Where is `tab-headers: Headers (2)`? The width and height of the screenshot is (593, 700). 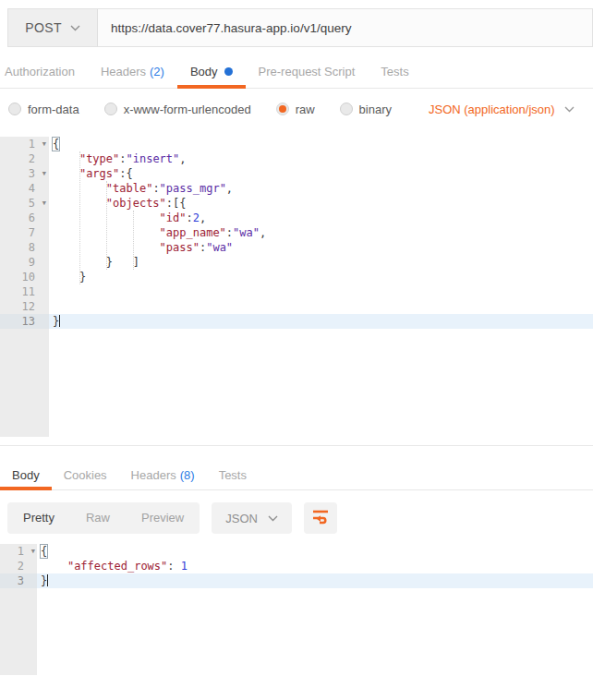 tab-headers: Headers (2) is located at coordinates (133, 72).